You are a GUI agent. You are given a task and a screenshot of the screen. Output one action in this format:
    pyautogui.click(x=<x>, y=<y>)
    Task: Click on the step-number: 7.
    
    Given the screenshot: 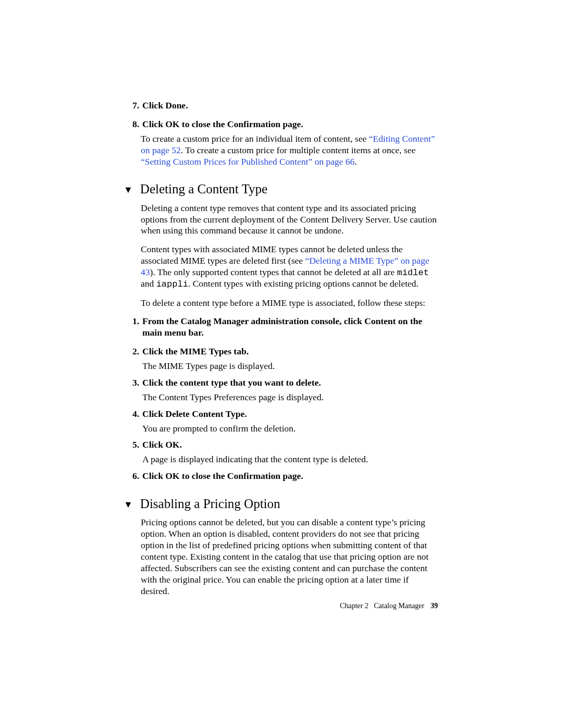 What is the action you would take?
    pyautogui.click(x=135, y=106)
    